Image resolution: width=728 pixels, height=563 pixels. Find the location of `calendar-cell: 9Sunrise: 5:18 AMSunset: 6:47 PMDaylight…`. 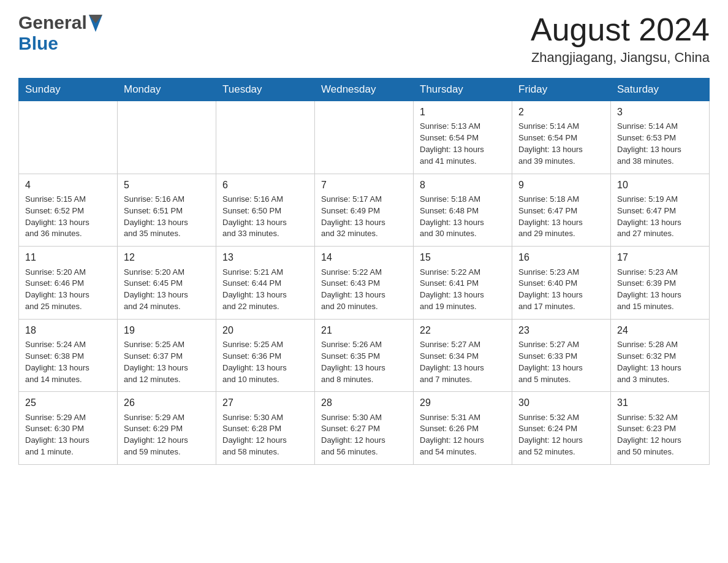

calendar-cell: 9Sunrise: 5:18 AMSunset: 6:47 PMDaylight… is located at coordinates (561, 210).